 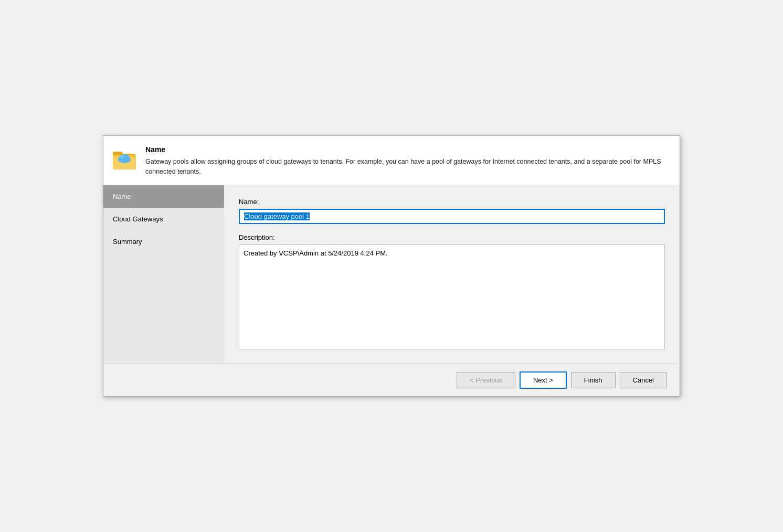 I want to click on cloud-folder-icon, so click(x=124, y=159).